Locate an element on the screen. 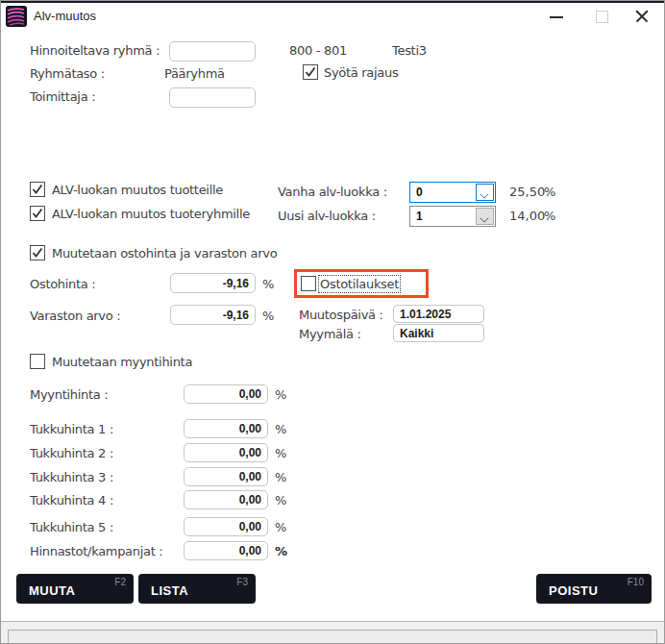  group-input is located at coordinates (212, 52).